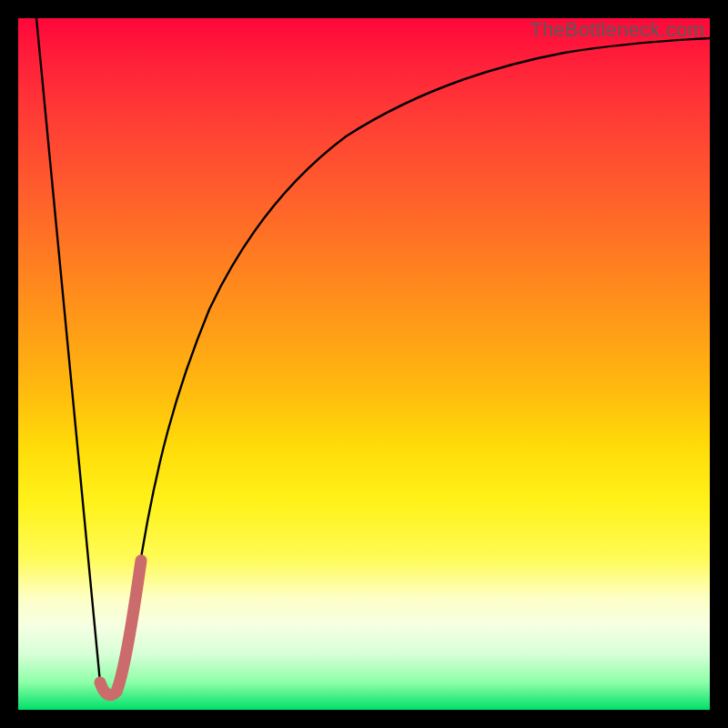 This screenshot has height=728, width=728. What do you see at coordinates (617, 30) in the screenshot?
I see `watermark-text: TheBottleneck.com` at bounding box center [617, 30].